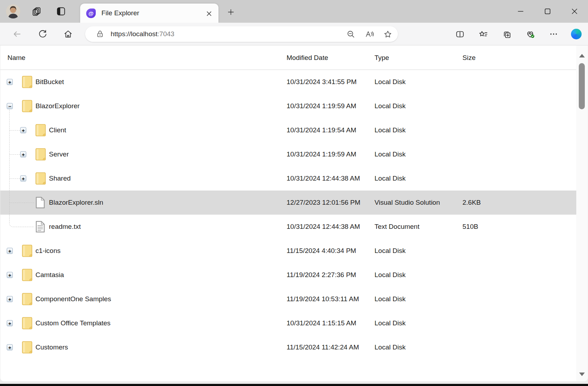  What do you see at coordinates (61, 11) in the screenshot?
I see `vertical-tabs-icon` at bounding box center [61, 11].